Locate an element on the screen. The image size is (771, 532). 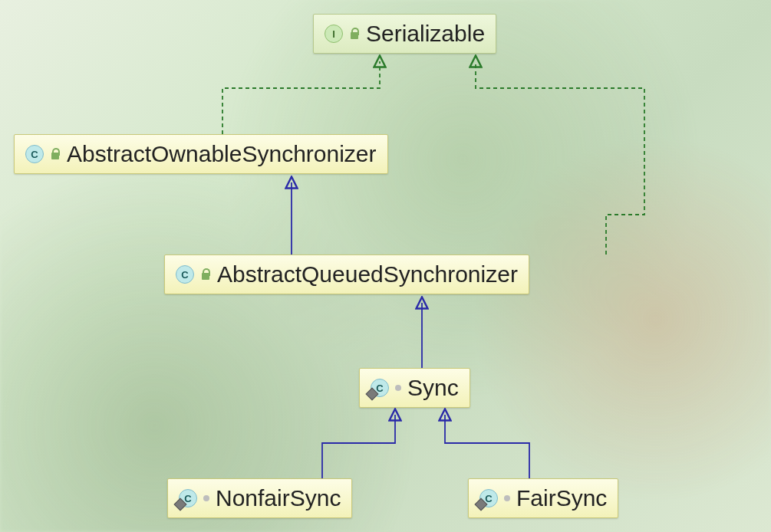
node-label: Serializable is located at coordinates (425, 34).